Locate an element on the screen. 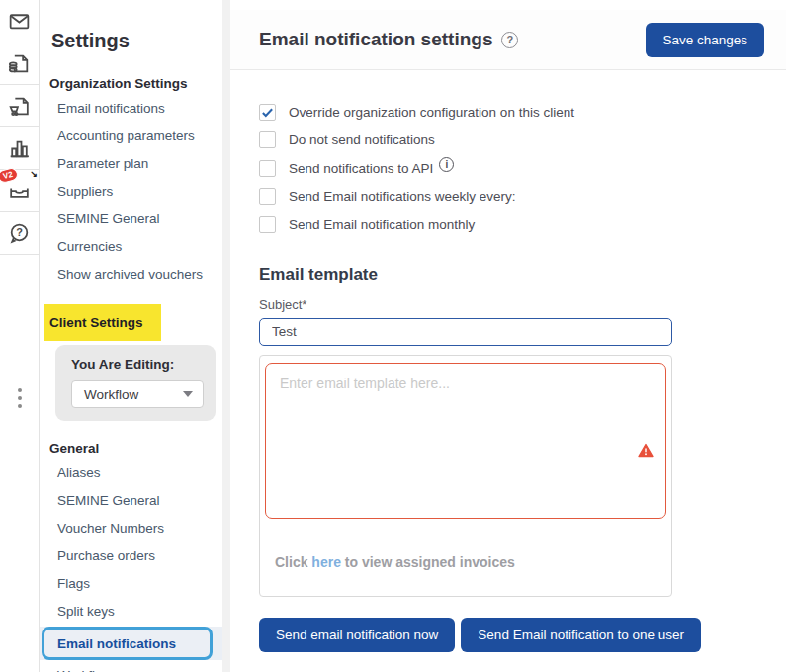  checkbox-row-monthly: Send Email notification monthly is located at coordinates (522, 225).